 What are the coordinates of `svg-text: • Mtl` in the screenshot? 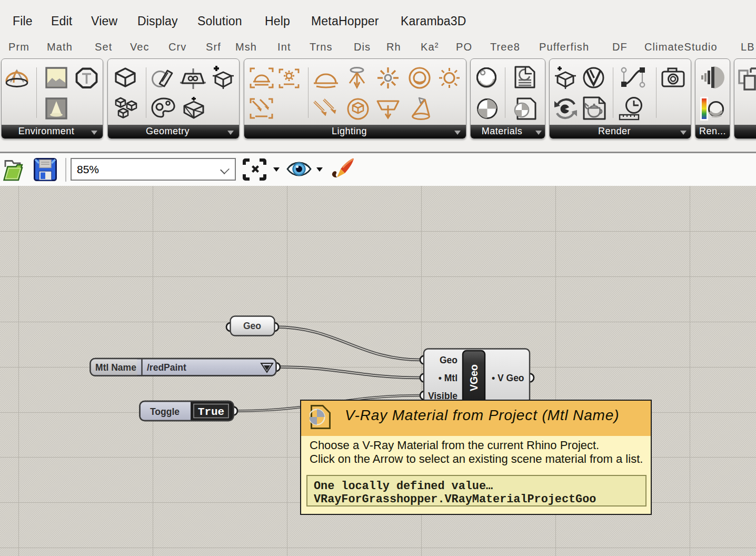 It's located at (448, 378).